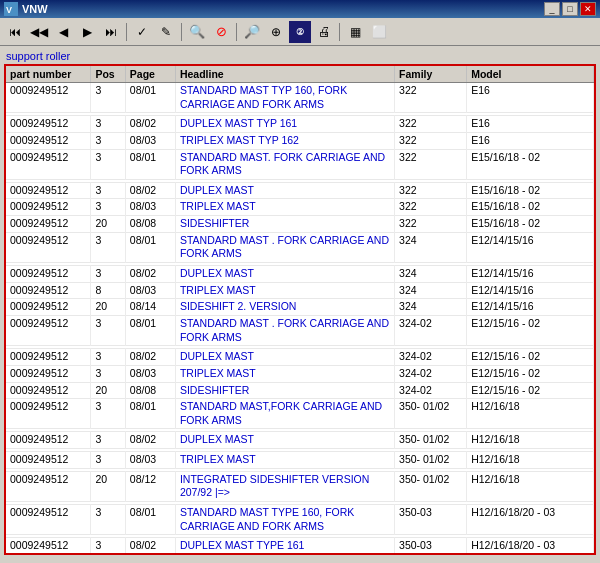  Describe the element at coordinates (530, 460) in the screenshot. I see `table-cell-model: H12/16/18` at that location.